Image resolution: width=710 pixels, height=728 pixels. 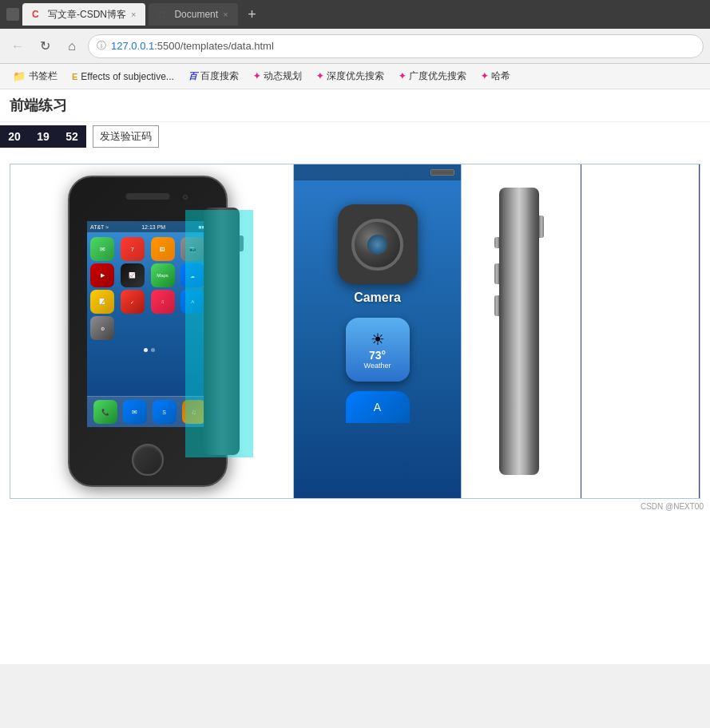 What do you see at coordinates (283, 77) in the screenshot?
I see `bookmark-dynamic-label: 动态规划` at bounding box center [283, 77].